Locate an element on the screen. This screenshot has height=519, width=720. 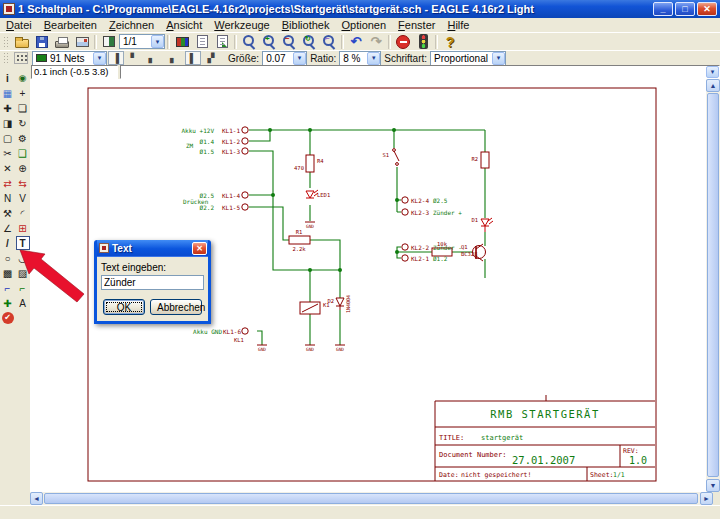
tool-circle: ○ is located at coordinates (8, 258).